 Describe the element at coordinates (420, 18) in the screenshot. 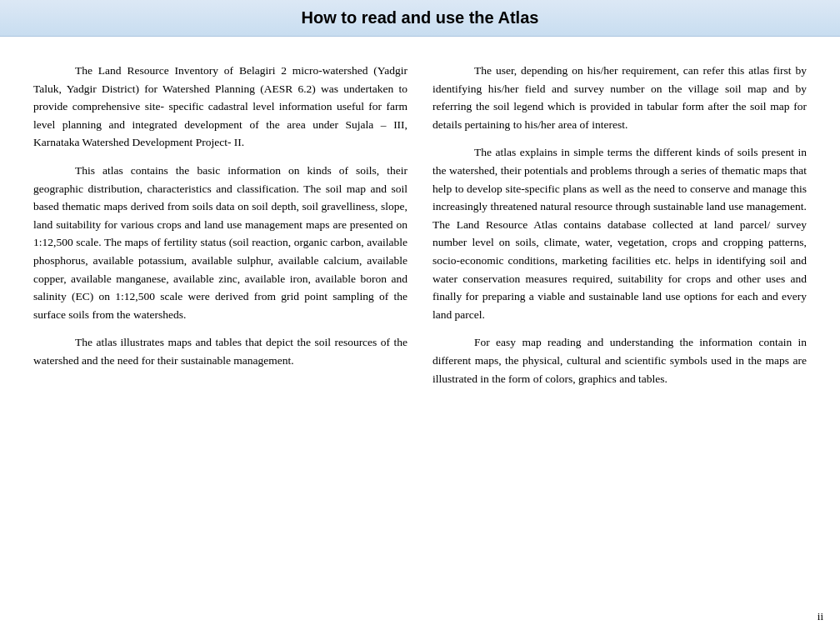

I see `header-bar: How to read and use the Atlas` at that location.